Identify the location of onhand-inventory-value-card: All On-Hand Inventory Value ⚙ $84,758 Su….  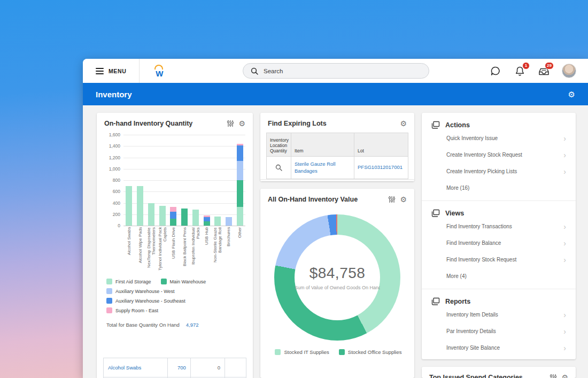
(337, 283).